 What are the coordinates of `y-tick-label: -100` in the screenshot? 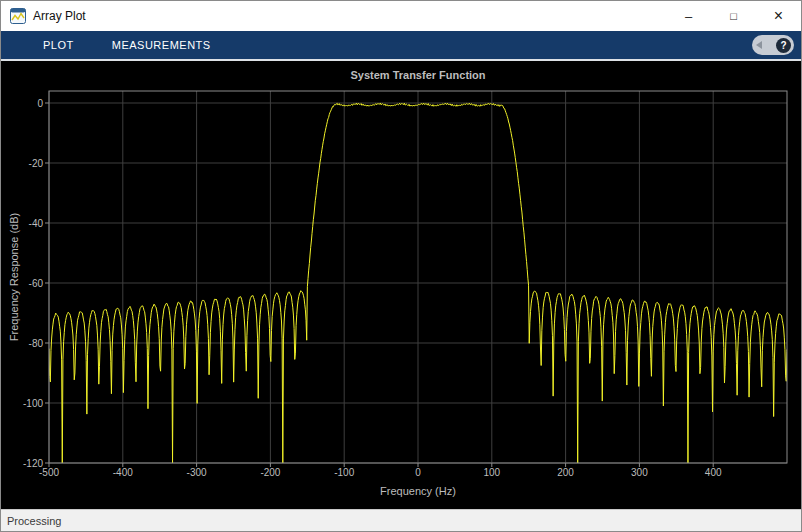 It's located at (33, 404).